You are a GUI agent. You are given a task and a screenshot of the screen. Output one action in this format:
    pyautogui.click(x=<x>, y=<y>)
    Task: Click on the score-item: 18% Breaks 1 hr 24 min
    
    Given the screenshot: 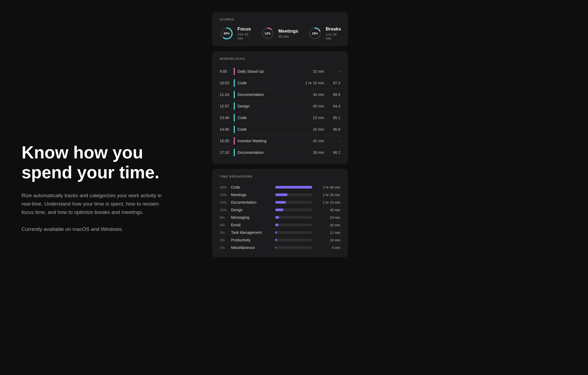 What is the action you would take?
    pyautogui.click(x=325, y=33)
    